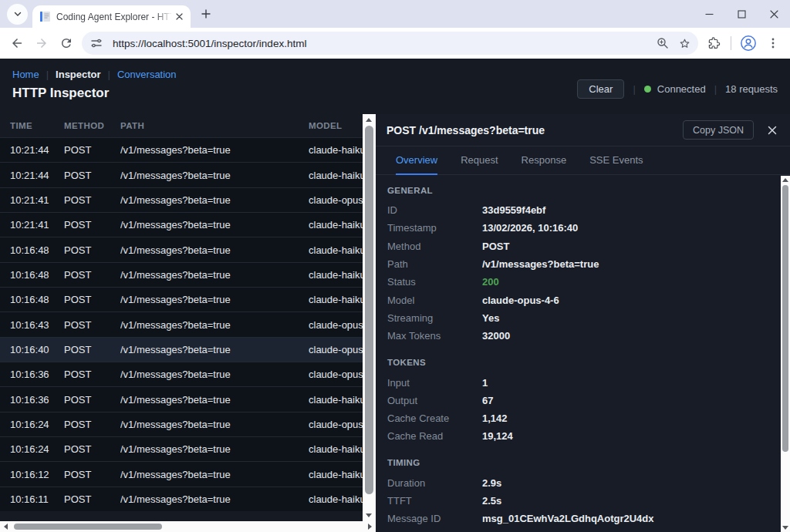 The width and height of the screenshot is (790, 532). What do you see at coordinates (600, 89) in the screenshot?
I see `clear-button: Clear` at bounding box center [600, 89].